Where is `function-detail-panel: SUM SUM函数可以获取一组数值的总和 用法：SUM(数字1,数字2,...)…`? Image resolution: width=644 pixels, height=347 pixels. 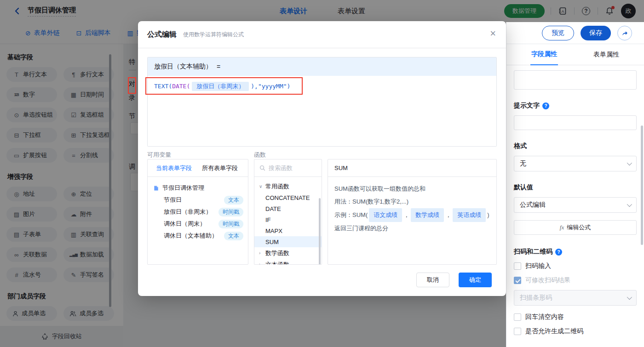
function-detail-panel: SUM SUM函数可以获取一组数值的总和 用法：SUM(数字1,数字2,...)… is located at coordinates (412, 212).